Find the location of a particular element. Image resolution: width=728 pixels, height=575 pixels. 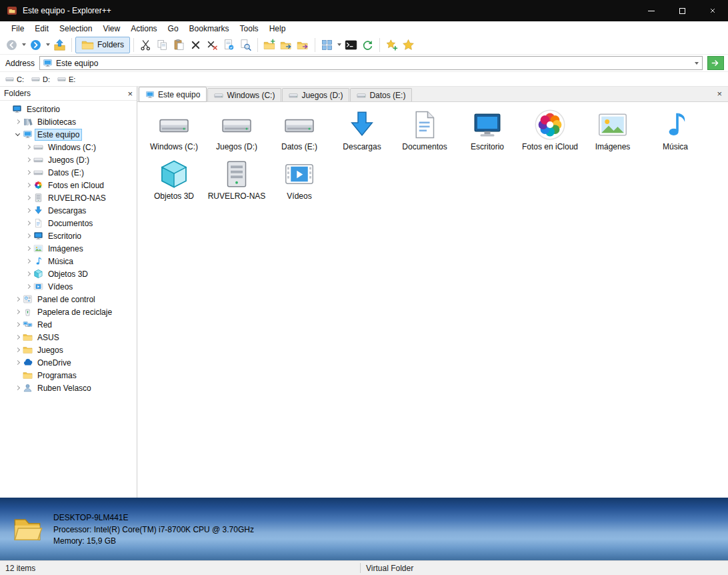

cut-button is located at coordinates (145, 45).